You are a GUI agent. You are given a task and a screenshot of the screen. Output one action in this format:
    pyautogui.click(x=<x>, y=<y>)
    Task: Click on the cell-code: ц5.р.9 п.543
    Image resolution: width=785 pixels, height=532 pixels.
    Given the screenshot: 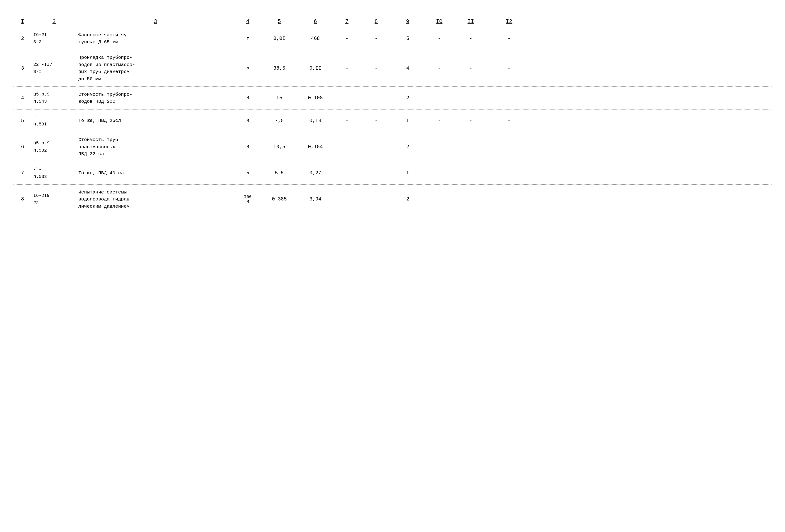 What is the action you would take?
    pyautogui.click(x=54, y=98)
    